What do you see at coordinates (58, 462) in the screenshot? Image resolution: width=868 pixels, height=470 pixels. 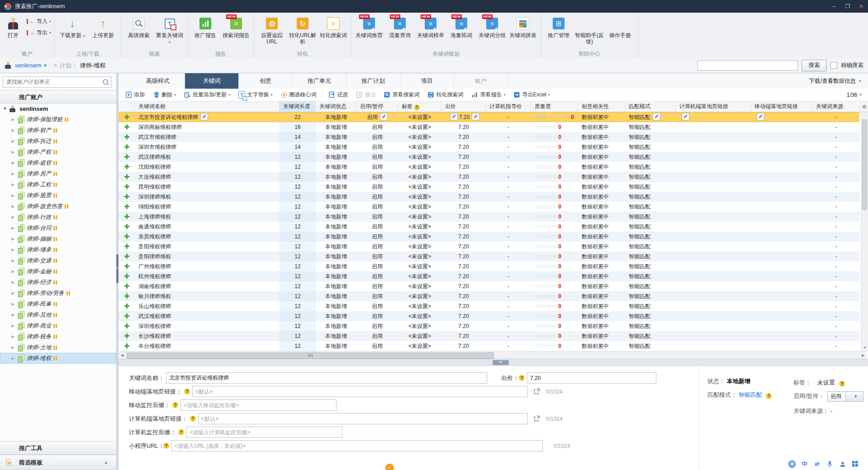 I see `sidebar-filter-header: 筛选模板 ▲` at bounding box center [58, 462].